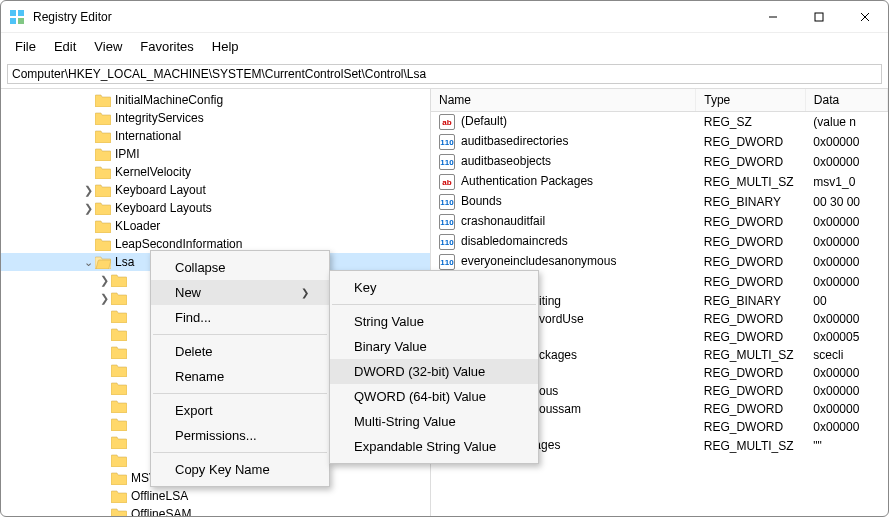  Describe the element at coordinates (751, 446) in the screenshot. I see `value-type: REG_MULTI_SZ` at that location.